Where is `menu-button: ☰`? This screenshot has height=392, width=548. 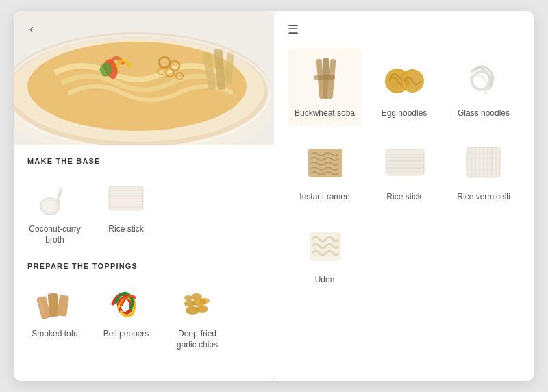
menu-button: ☰ is located at coordinates (293, 29).